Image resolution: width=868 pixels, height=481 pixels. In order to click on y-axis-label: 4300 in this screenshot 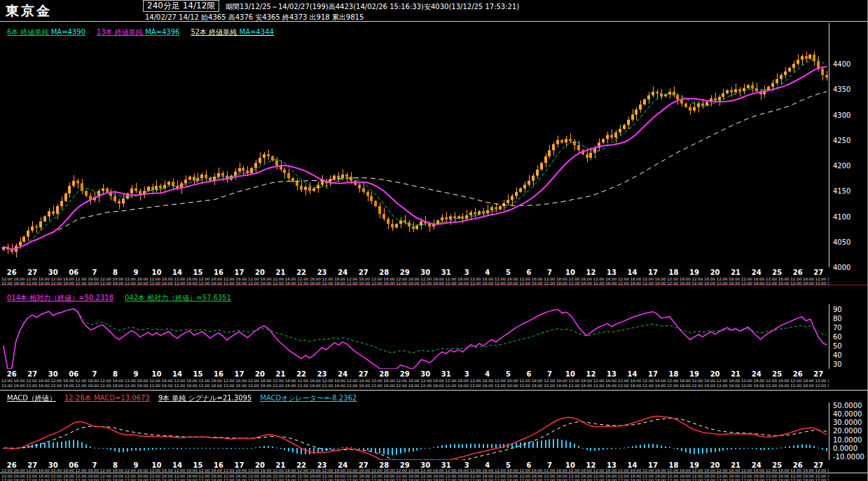, I will do `click(842, 115)`.